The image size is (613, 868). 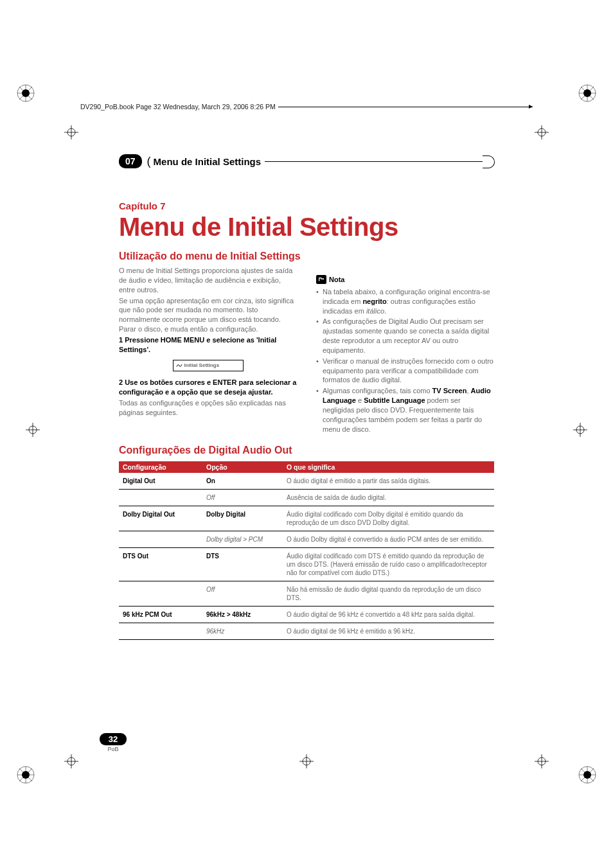 I want to click on page-number: 32, so click(x=113, y=739).